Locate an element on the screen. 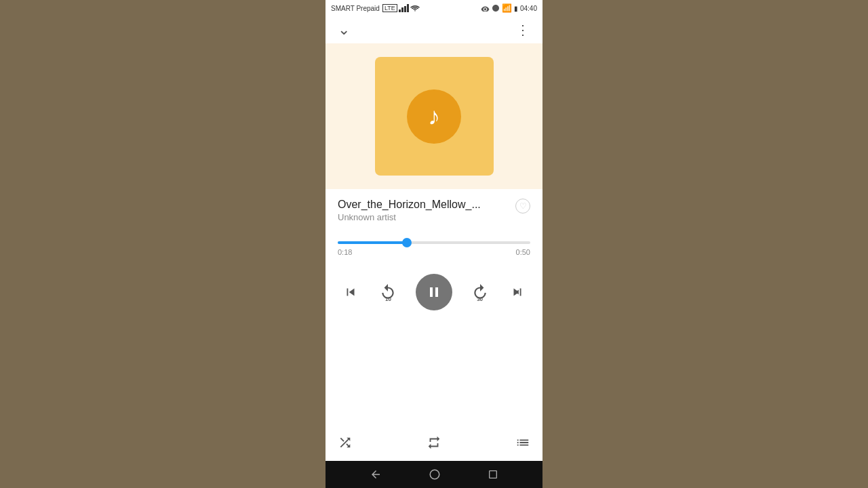 The width and height of the screenshot is (868, 488). top-nav: ⌄ ⋮ is located at coordinates (434, 30).